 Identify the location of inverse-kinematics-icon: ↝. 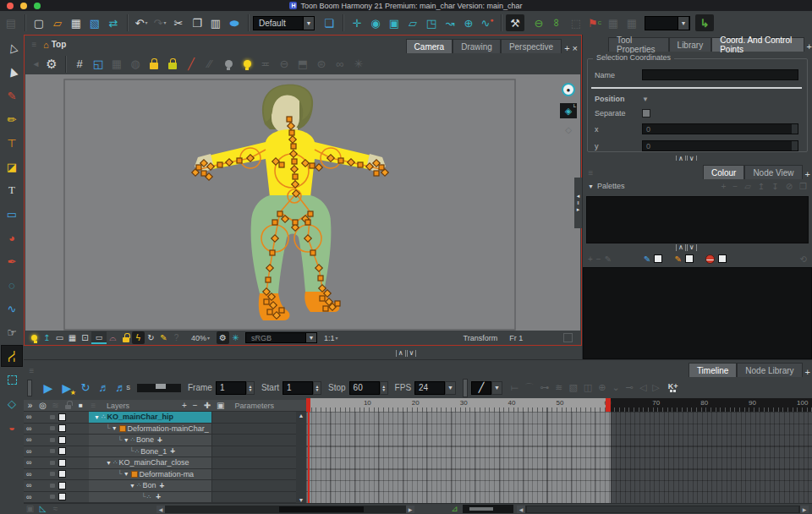
(450, 23).